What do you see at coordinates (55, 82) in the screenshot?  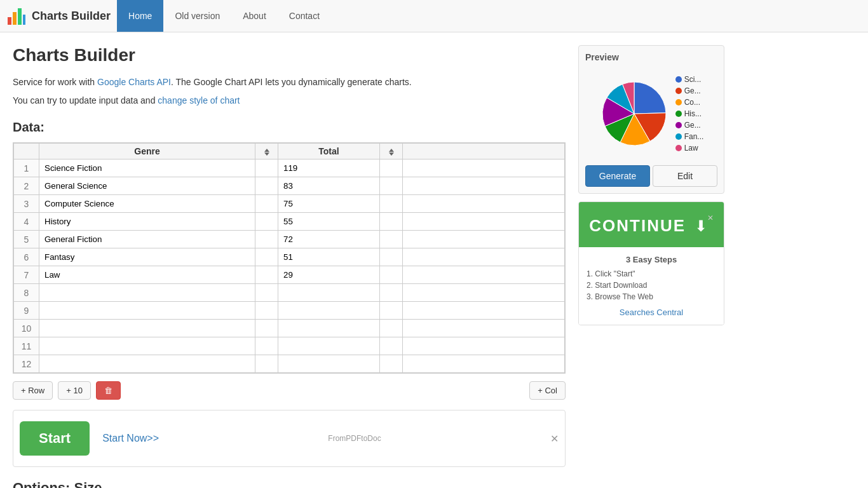 I see `intro1-prefix: Service for work with` at bounding box center [55, 82].